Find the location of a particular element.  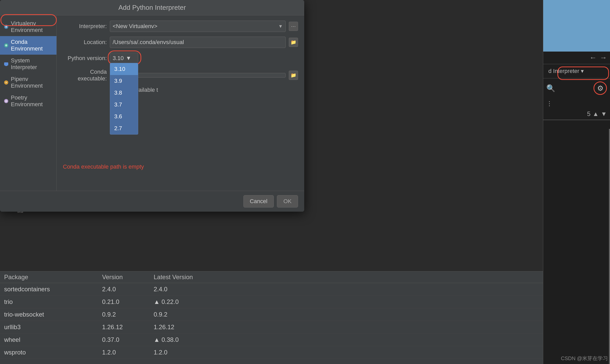

right-nav-bar: ← → is located at coordinates (576, 58).